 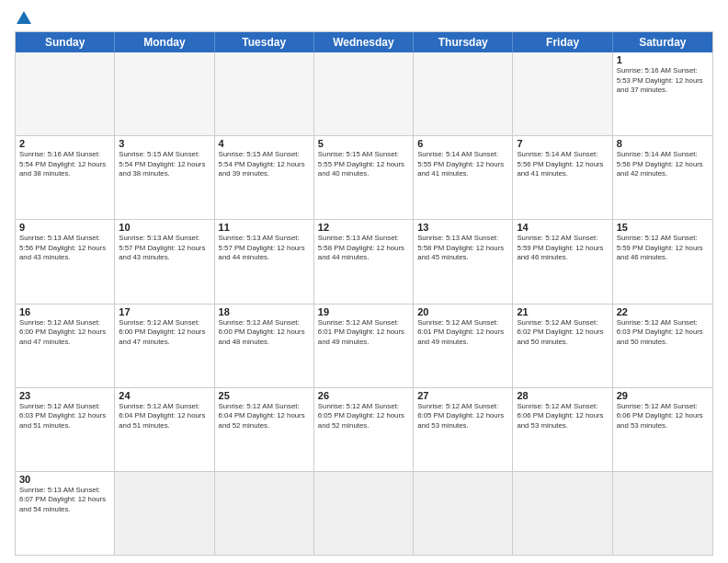 I want to click on day-number: 22, so click(x=663, y=312).